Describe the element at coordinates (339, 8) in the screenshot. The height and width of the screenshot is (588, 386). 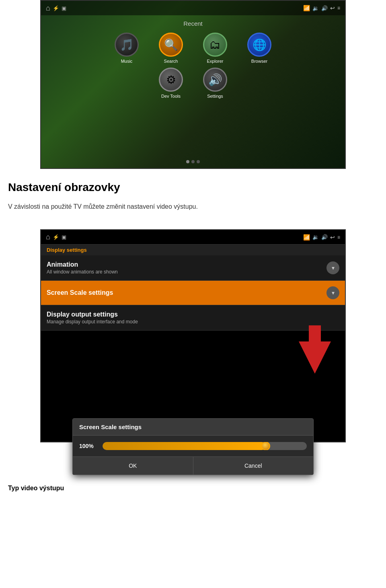
I see `menu-icon: ≡` at that location.